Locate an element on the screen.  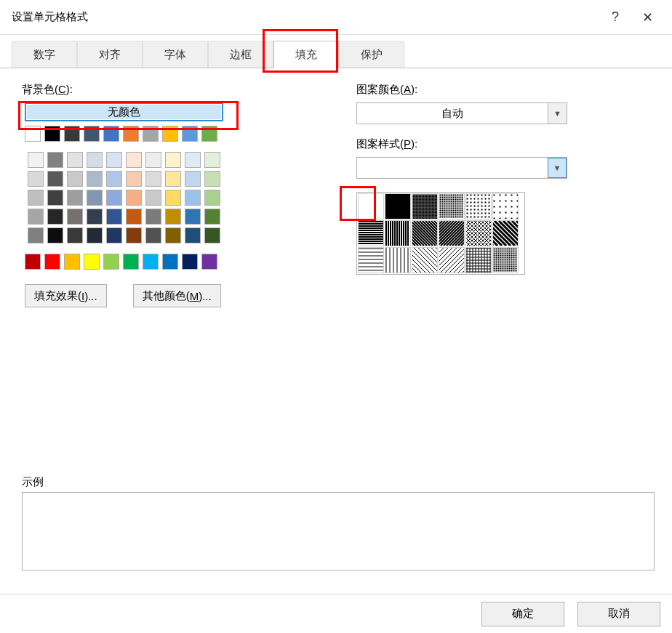
tab-font: 字体 is located at coordinates (175, 55).